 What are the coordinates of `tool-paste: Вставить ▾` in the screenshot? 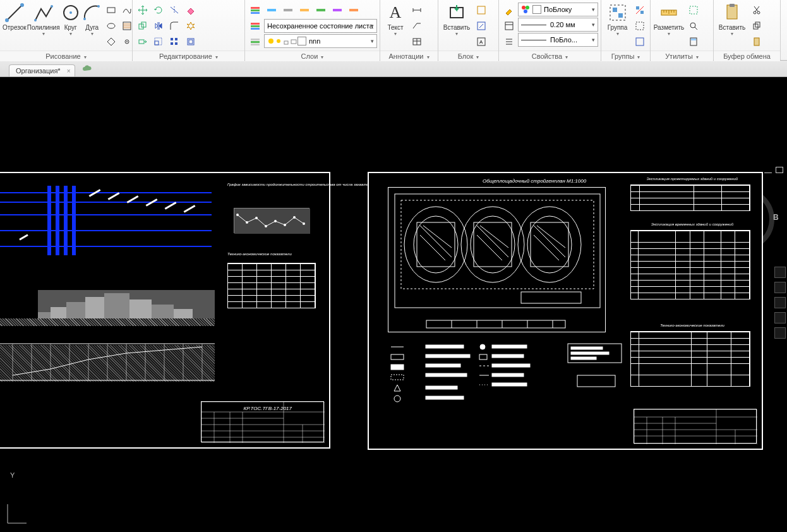 It's located at (732, 19).